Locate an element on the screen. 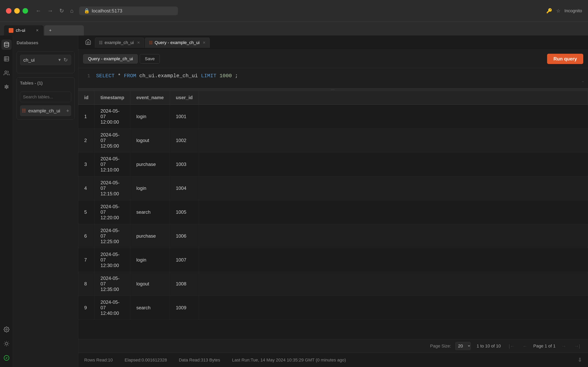 This screenshot has width=588, height=367. query-top-bar: Query - example_ch_ui Save Run query is located at coordinates (333, 59).